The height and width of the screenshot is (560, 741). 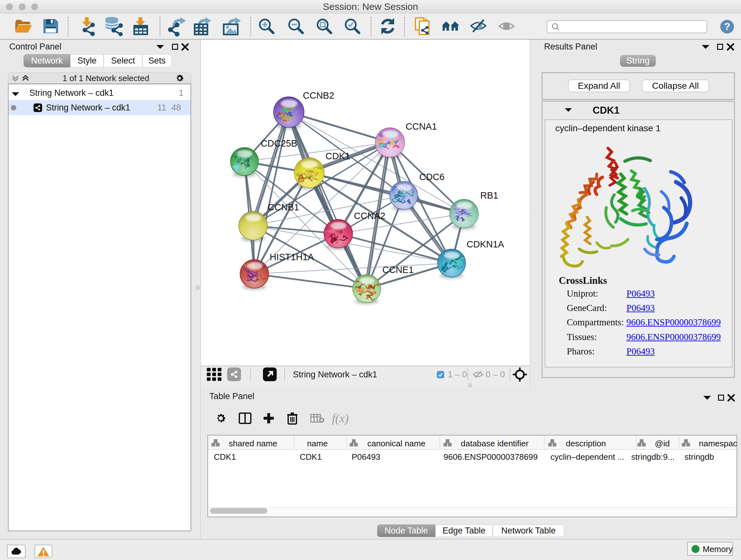 What do you see at coordinates (283, 207) in the screenshot?
I see `svg-text: CCNB1` at bounding box center [283, 207].